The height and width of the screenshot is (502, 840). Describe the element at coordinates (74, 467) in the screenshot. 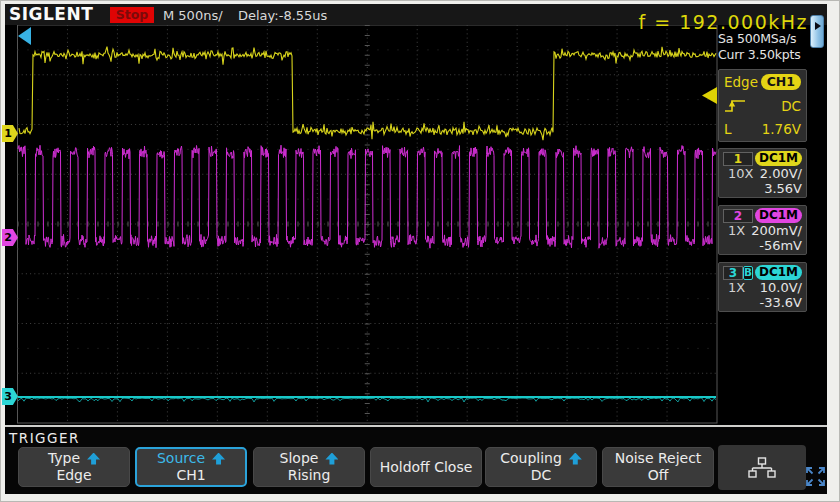

I see `softkey-type-button: Type Edge` at that location.